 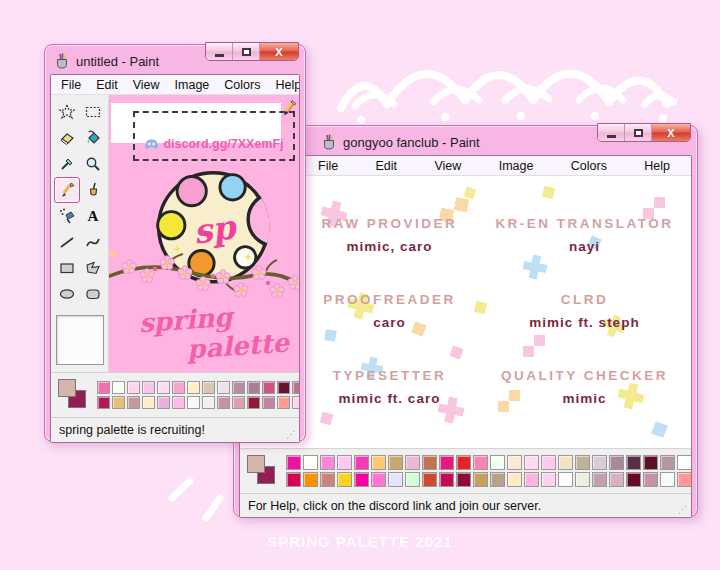 I want to click on discord-link-row: discord.gg/7XXemFj, so click(x=214, y=144).